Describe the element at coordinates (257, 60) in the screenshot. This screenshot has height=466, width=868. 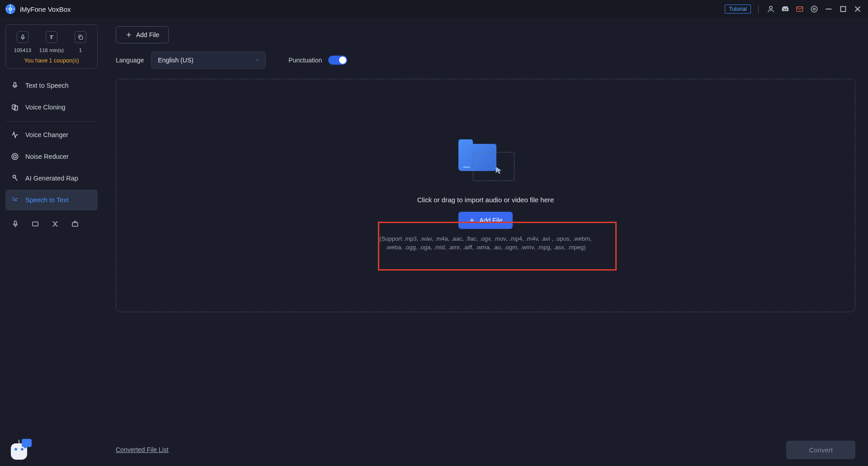
I see `chevron-down-icon` at that location.